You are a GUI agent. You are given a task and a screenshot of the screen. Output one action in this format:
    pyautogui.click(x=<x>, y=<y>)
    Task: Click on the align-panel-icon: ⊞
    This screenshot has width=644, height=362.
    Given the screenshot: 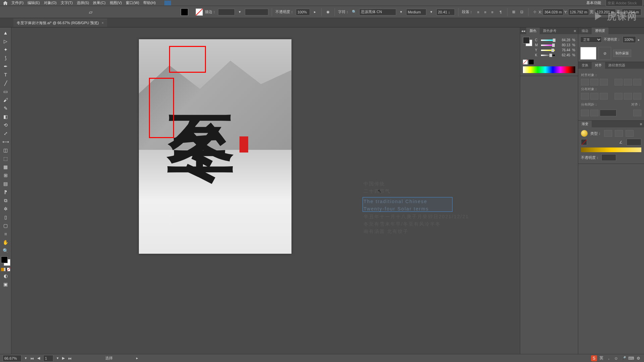 What is the action you would take?
    pyautogui.click(x=514, y=12)
    